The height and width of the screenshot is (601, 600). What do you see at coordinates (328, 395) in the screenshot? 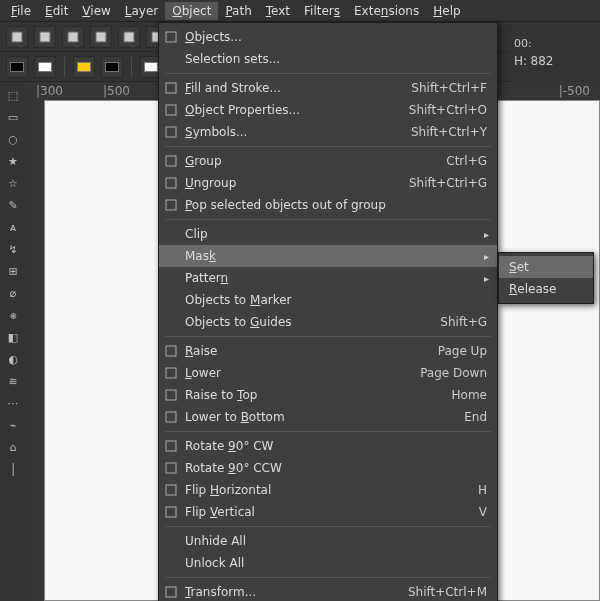
I see `menuitem-raise-to-top: Raise to TopHome` at bounding box center [328, 395].